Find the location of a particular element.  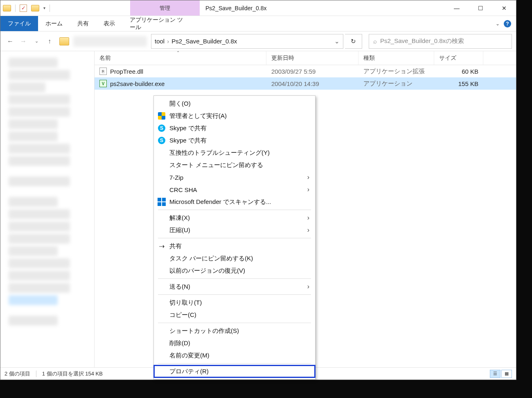

breadcrumb-segment: Ps2_Save_Builder_0.8x is located at coordinates (204, 41).